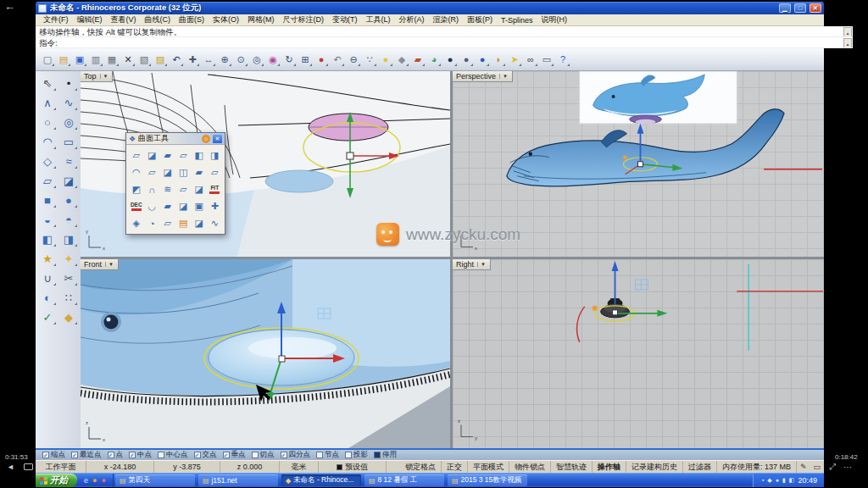 The width and height of the screenshot is (868, 488). What do you see at coordinates (47, 141) in the screenshot?
I see `arc-icon: ◠` at bounding box center [47, 141].